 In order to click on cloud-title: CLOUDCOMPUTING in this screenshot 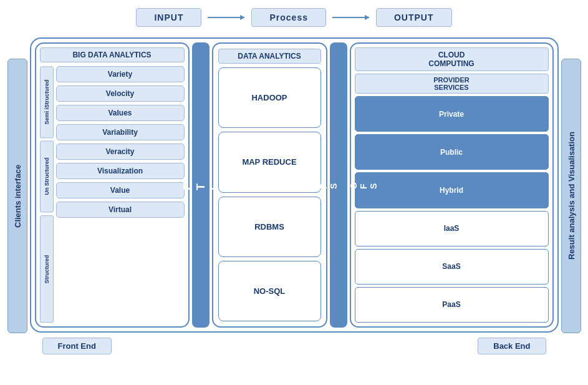, I will do `click(451, 59)`.